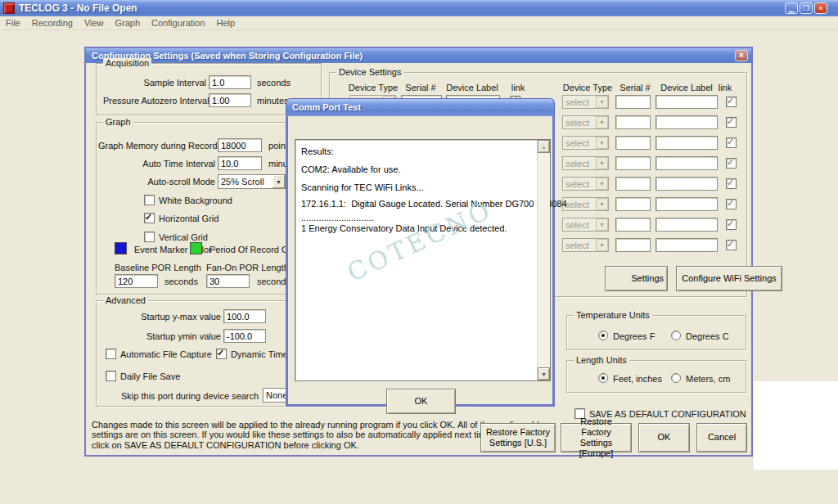 The width and height of the screenshot is (838, 504). I want to click on dynamic-scroll-checkbox: ✓, so click(221, 353).